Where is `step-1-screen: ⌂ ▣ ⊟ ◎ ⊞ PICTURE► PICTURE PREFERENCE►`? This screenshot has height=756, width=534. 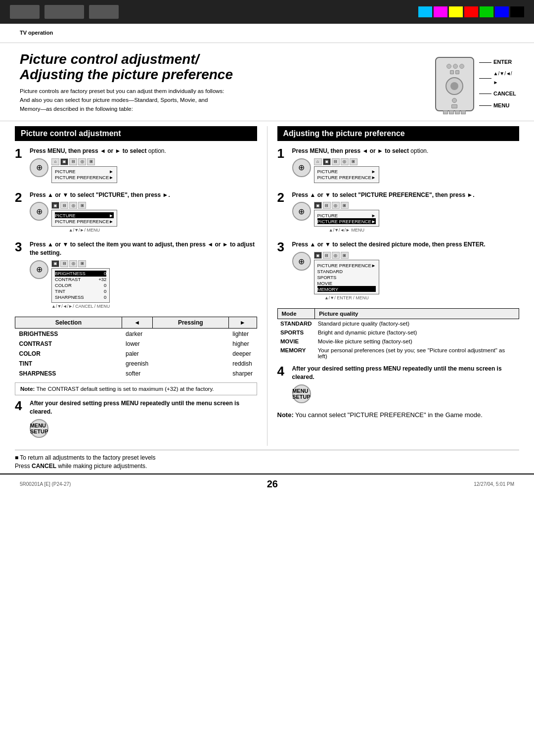
step-1-screen: ⌂ ▣ ⊟ ◎ ⊞ PICTURE► PICTURE PREFERENCE► is located at coordinates (84, 171).